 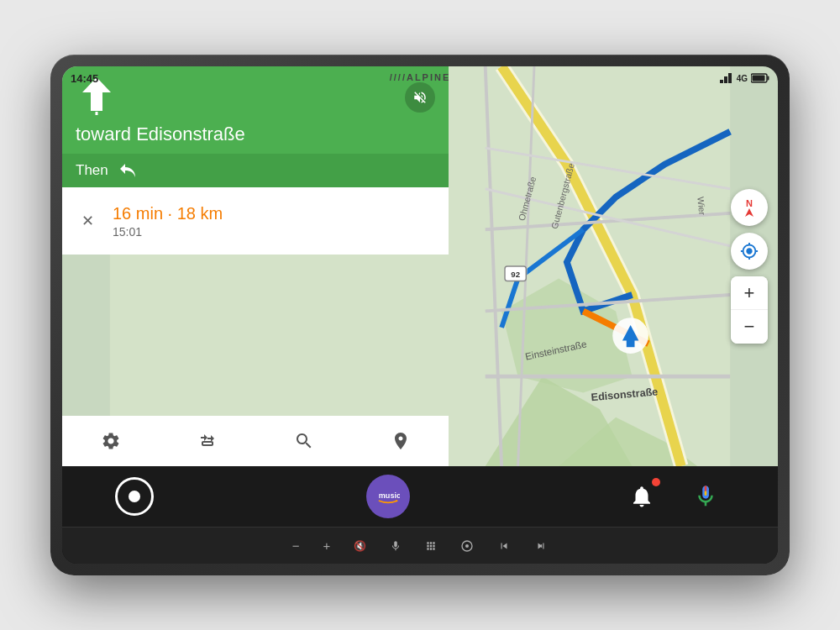 I want to click on then-row: Then, so click(x=255, y=171).